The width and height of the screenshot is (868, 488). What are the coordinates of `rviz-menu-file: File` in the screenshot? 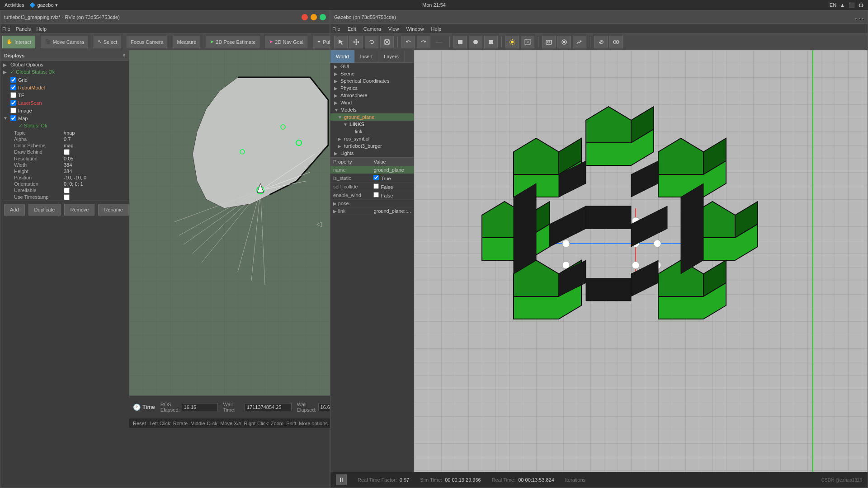 It's located at (6, 29).